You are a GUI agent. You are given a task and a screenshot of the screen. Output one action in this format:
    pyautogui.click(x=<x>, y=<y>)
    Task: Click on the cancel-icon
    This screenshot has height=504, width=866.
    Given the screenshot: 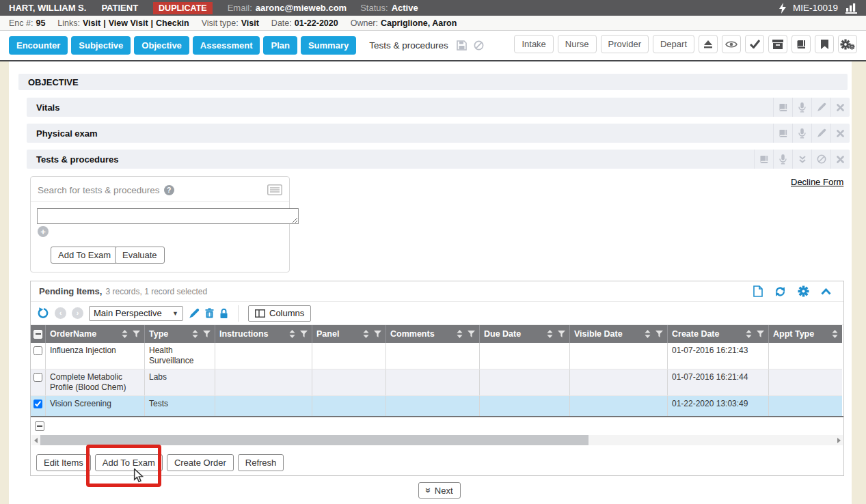 What is the action you would take?
    pyautogui.click(x=478, y=45)
    